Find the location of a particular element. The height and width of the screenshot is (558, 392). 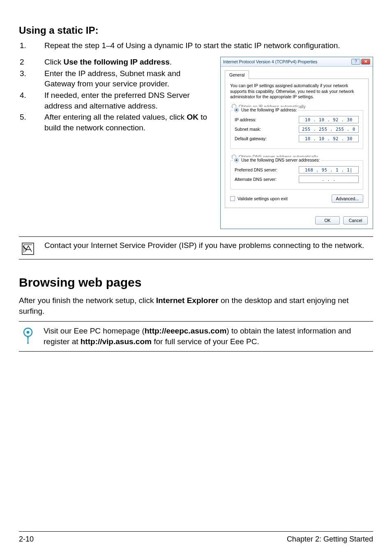

cancel-button: Cancel is located at coordinates (355, 220).